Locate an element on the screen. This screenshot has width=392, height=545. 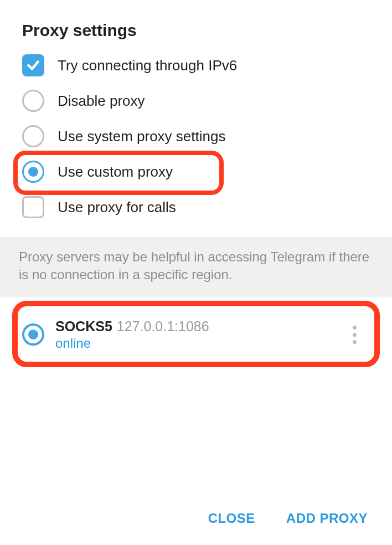
dialog-footer: CLOSE ADD PROXY is located at coordinates (196, 520).